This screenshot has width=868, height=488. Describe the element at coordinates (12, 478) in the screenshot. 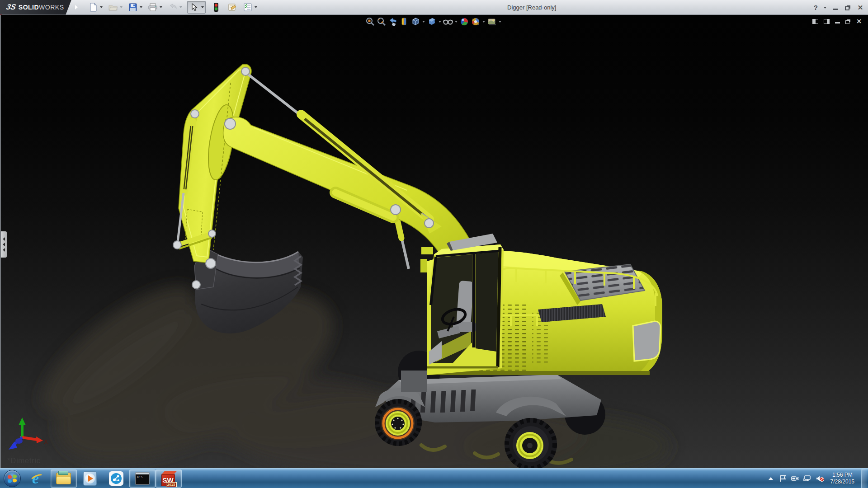

I see `windows-flag-icon` at that location.